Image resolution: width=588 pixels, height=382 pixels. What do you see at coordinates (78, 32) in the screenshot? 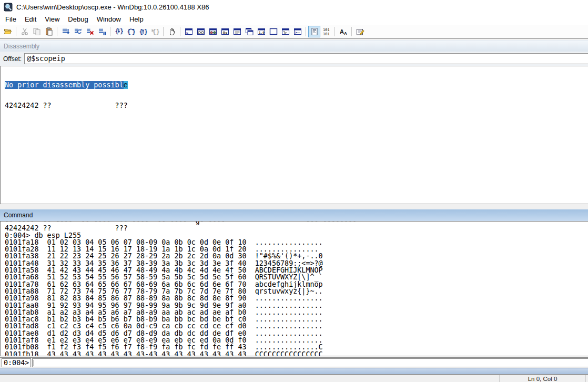
I see `restart-button` at bounding box center [78, 32].